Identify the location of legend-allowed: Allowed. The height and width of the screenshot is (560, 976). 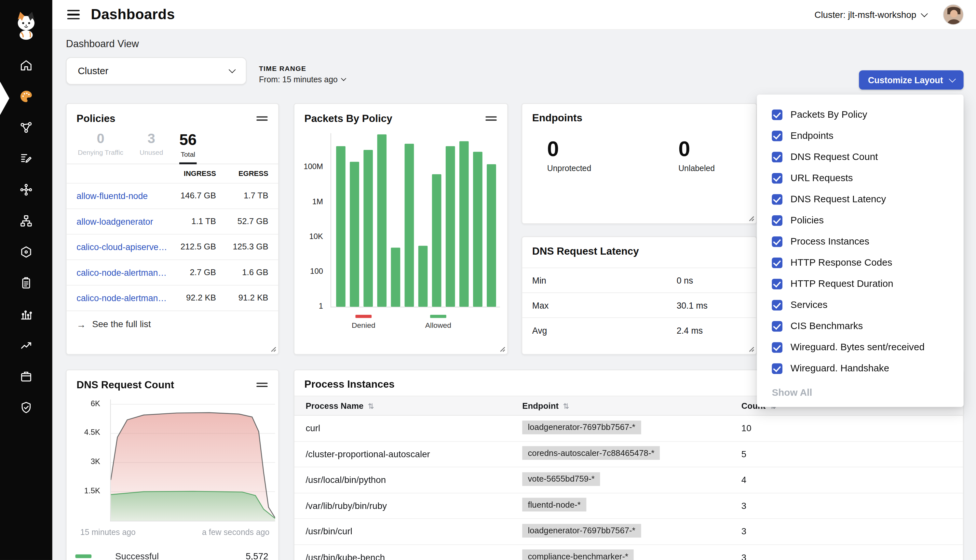
(439, 322).